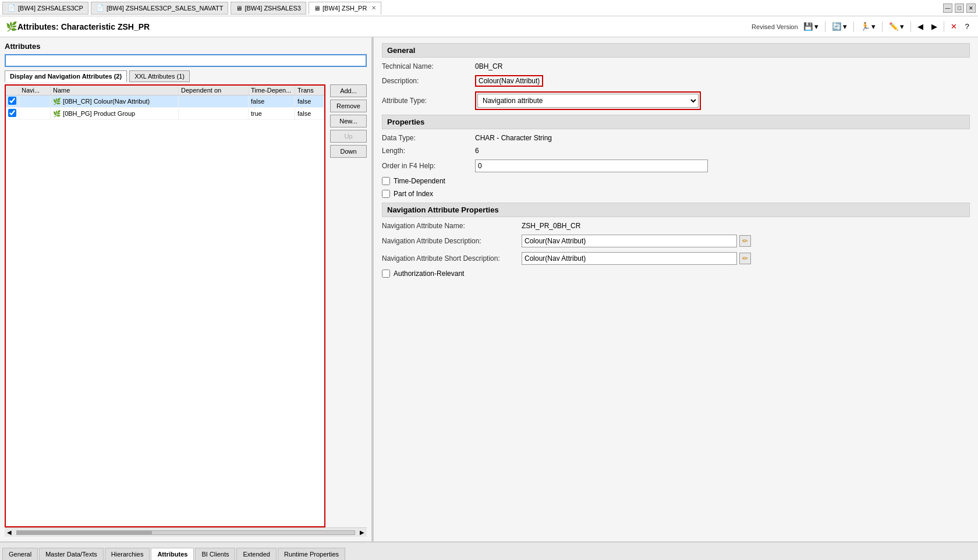 This screenshot has width=978, height=560. What do you see at coordinates (20, 554) in the screenshot?
I see `bottom-tab-general: General` at bounding box center [20, 554].